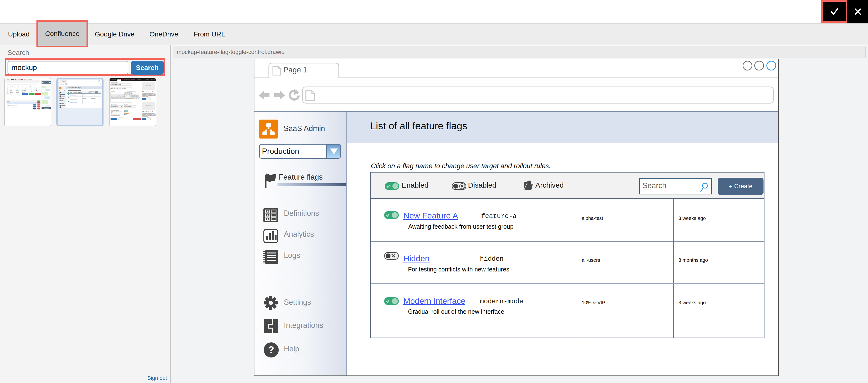  I want to click on svg-text: 8 months ago, so click(93, 98).